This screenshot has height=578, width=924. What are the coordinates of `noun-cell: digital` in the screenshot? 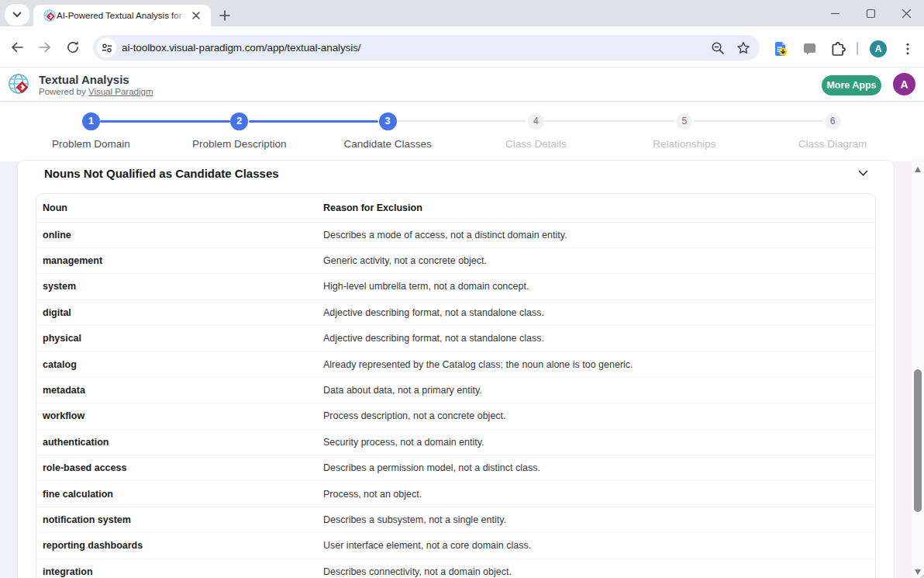 It's located at (177, 312).